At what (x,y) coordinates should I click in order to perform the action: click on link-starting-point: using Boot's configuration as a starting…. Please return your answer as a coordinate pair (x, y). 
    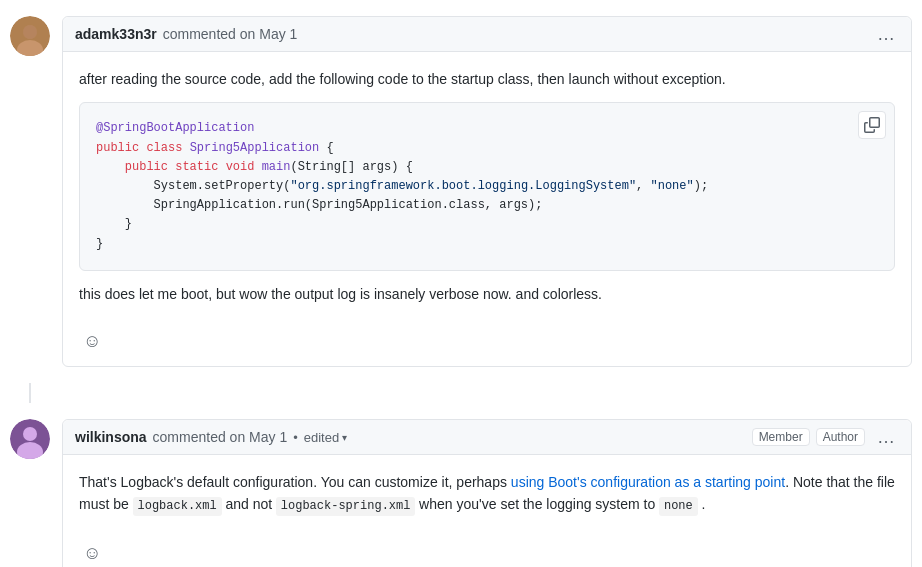
    Looking at the image, I should click on (648, 482).